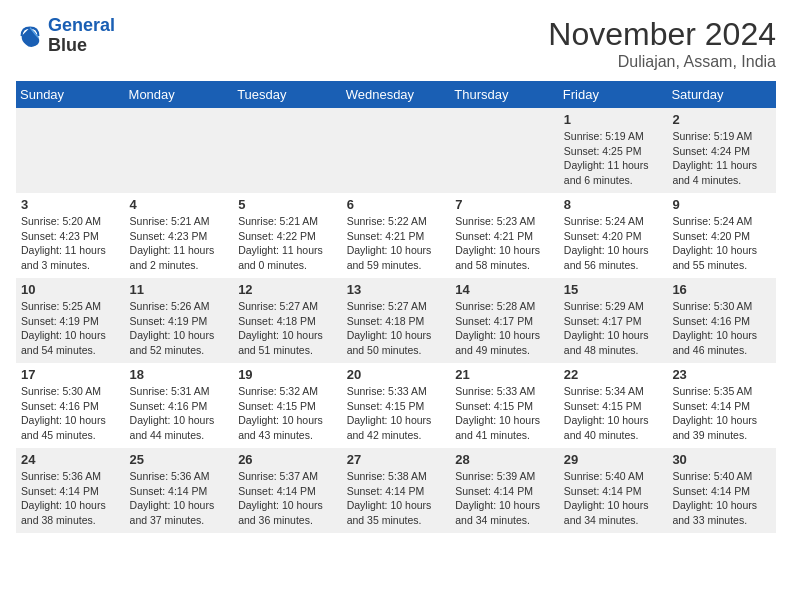  Describe the element at coordinates (662, 62) in the screenshot. I see `location: Duliajan, Assam, India` at that location.